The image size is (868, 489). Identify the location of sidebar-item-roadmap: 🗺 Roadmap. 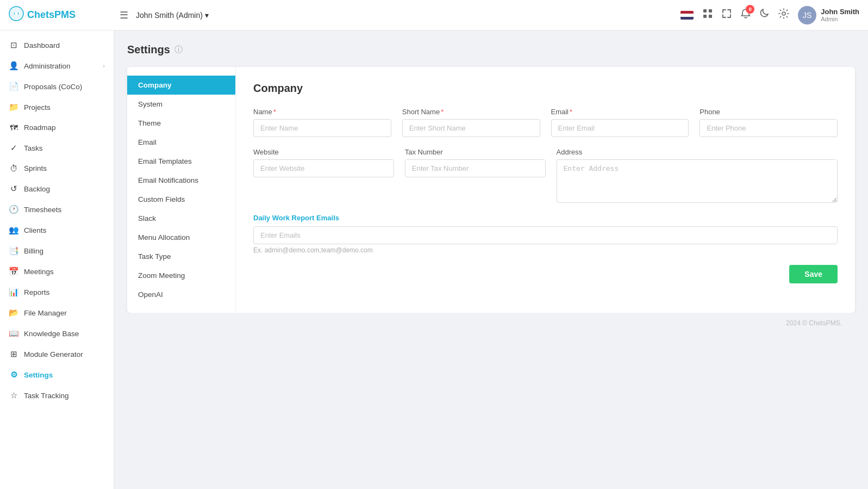
(57, 127).